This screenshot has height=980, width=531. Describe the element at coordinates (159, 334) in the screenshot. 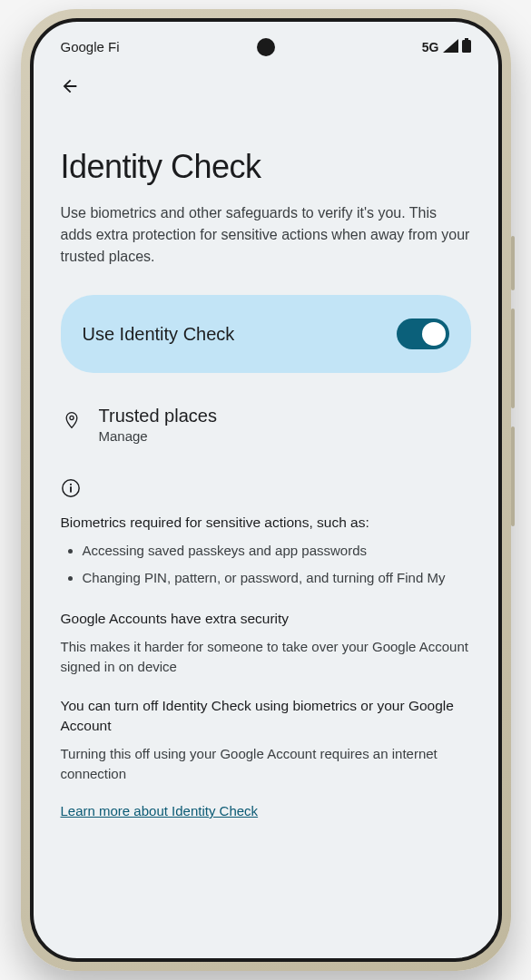

I see `toggle-label: Use Identity Check` at that location.